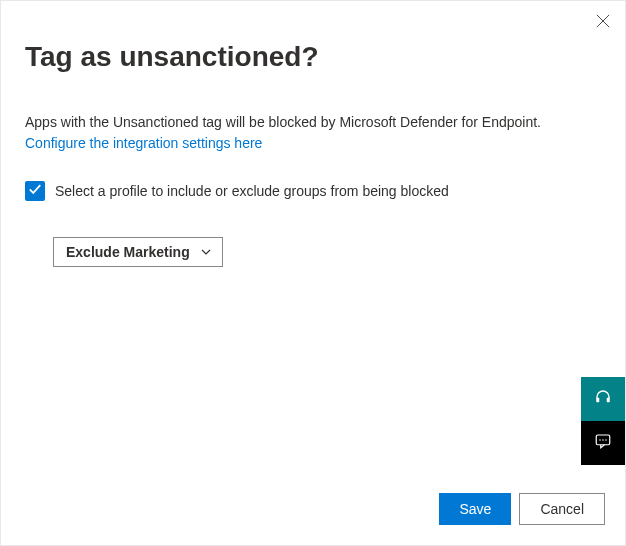  Describe the element at coordinates (475, 509) in the screenshot. I see `save-button: Save` at that location.